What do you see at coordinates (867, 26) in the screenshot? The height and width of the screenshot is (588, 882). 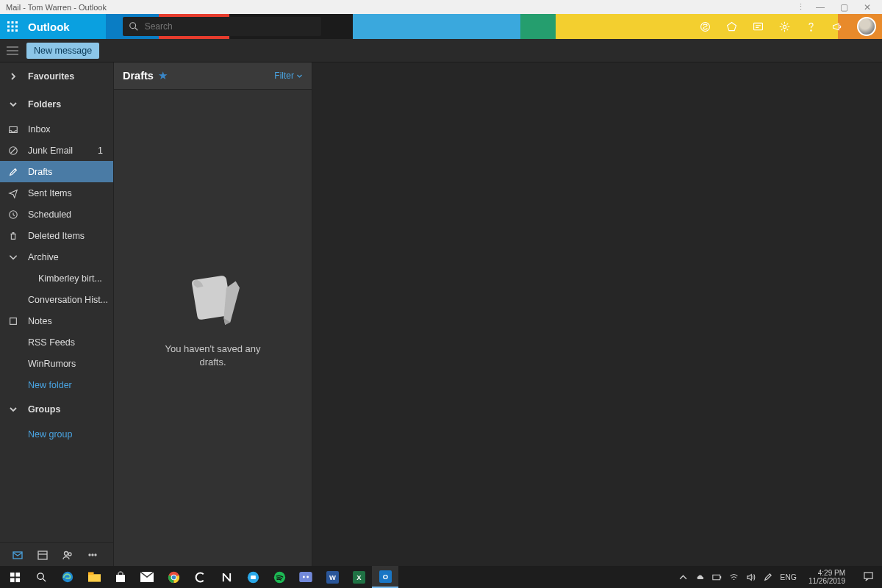 I see `avatar` at bounding box center [867, 26].